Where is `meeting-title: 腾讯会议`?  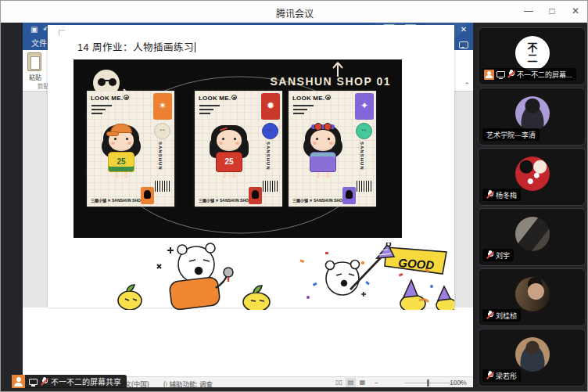 meeting-title: 腾讯会议 is located at coordinates (294, 13).